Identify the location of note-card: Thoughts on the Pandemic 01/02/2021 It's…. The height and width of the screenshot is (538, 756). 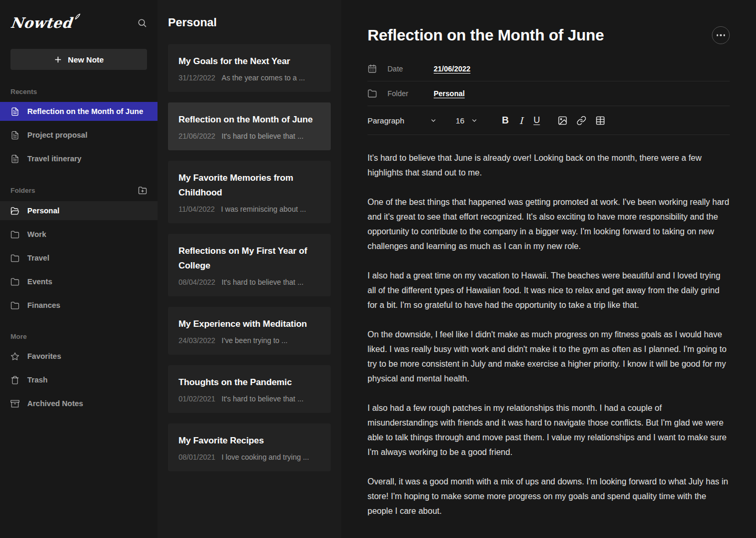
(249, 389).